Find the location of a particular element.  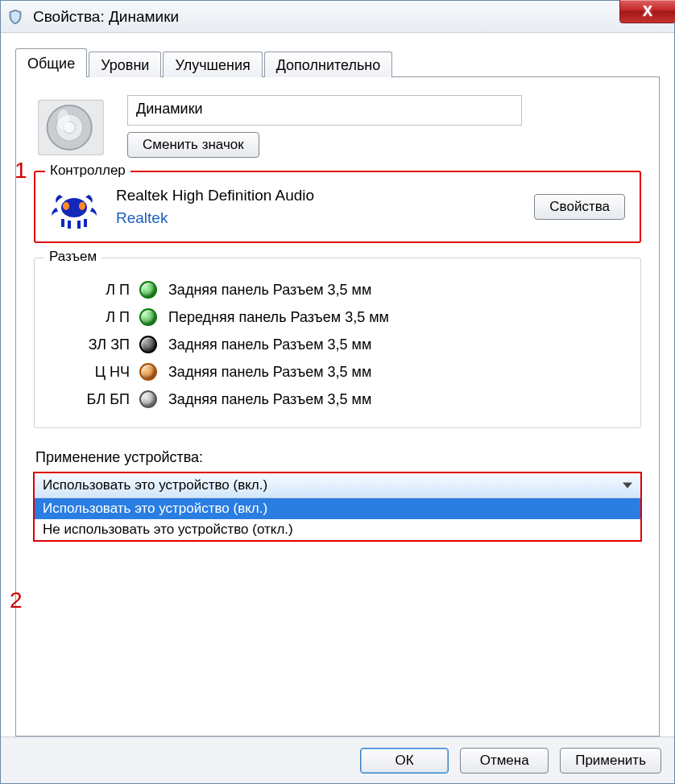

tab-enhancements: Улучшения is located at coordinates (213, 64).